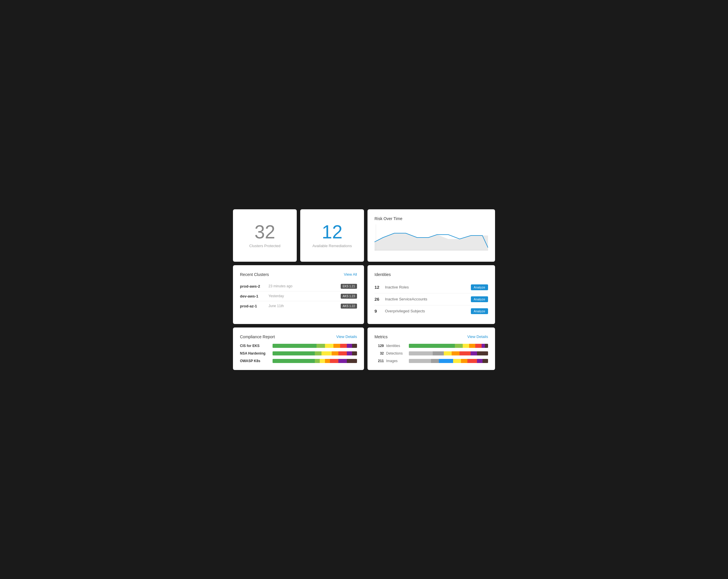  I want to click on metric-row: 129 Identities, so click(431, 346).